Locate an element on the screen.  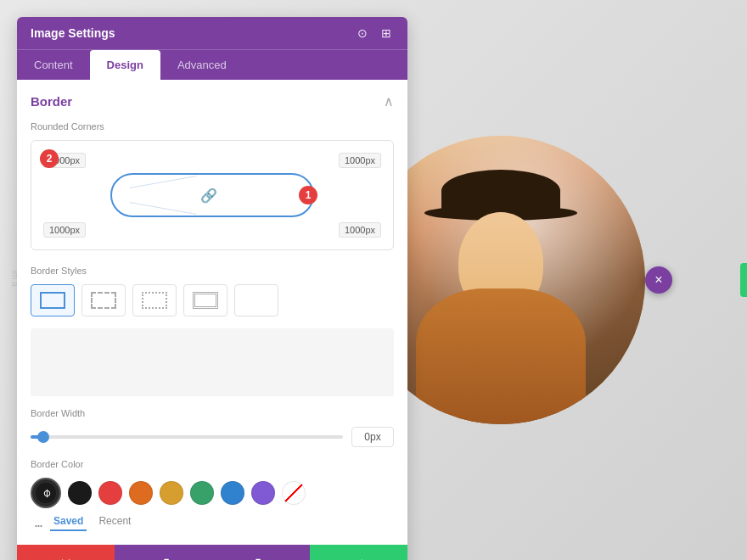
width-slider-track is located at coordinates (187, 437).